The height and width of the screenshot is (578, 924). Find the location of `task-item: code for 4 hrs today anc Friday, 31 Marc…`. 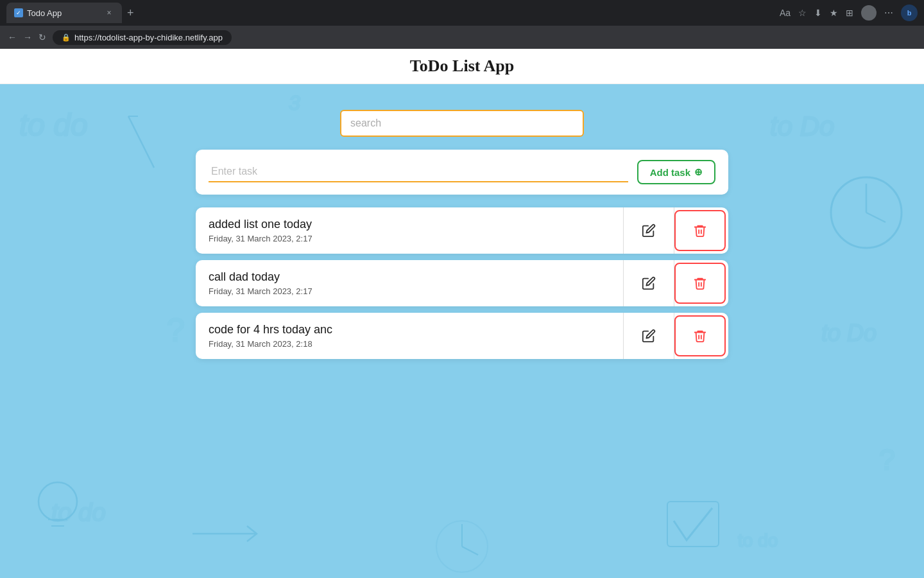

task-item: code for 4 hrs today anc Friday, 31 Marc… is located at coordinates (462, 336).